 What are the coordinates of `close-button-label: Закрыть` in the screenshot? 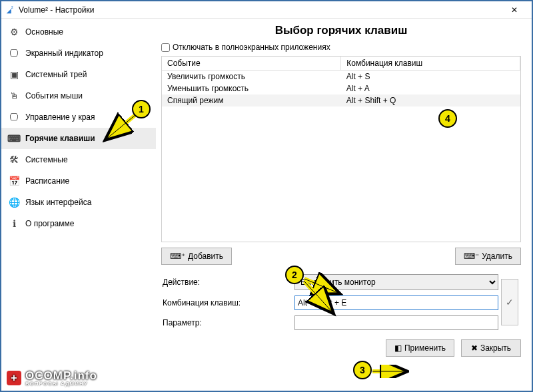 It's located at (496, 348).